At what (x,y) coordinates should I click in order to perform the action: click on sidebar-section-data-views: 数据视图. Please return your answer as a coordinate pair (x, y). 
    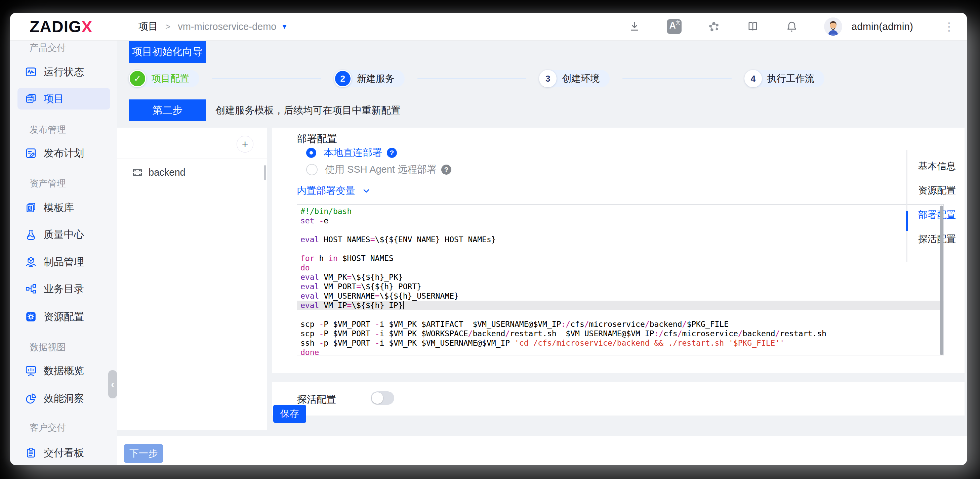
    Looking at the image, I should click on (48, 347).